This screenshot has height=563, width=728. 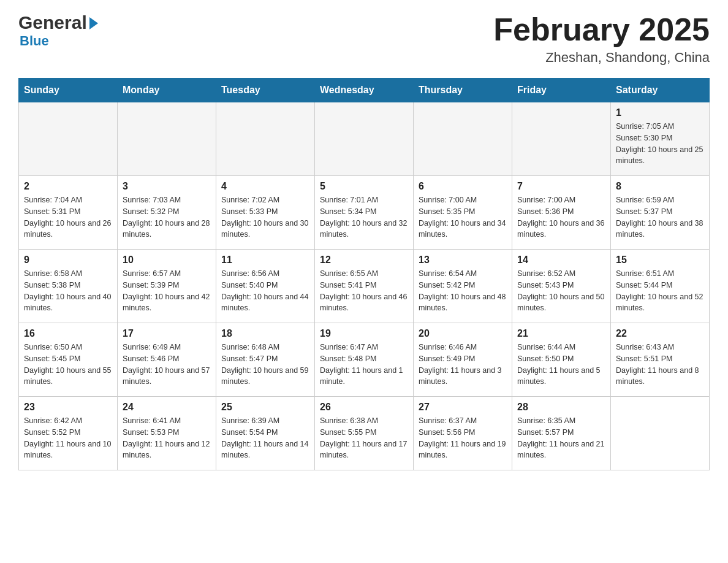 What do you see at coordinates (602, 58) in the screenshot?
I see `calendar-subtitle: Zheshan, Shandong, China` at bounding box center [602, 58].